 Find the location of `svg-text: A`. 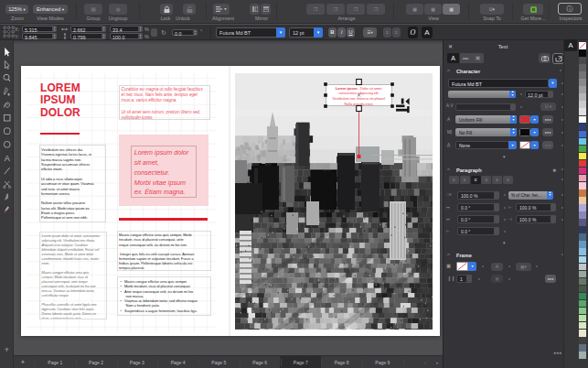

svg-text: A is located at coordinates (7, 158).